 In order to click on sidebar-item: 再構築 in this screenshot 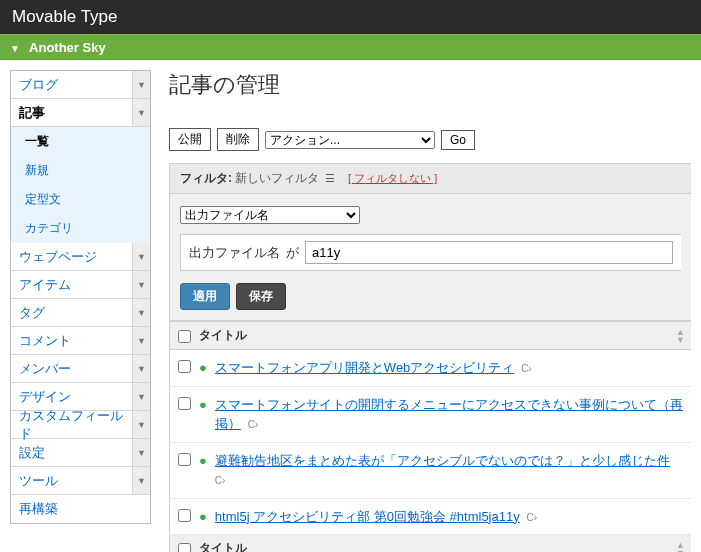, I will do `click(80, 509)`.